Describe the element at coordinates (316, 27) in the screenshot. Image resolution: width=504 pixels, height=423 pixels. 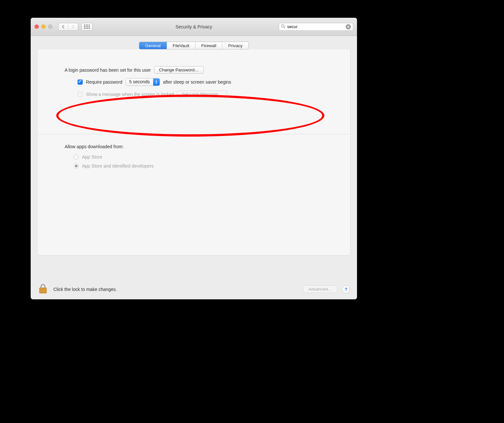
I see `search-field` at that location.